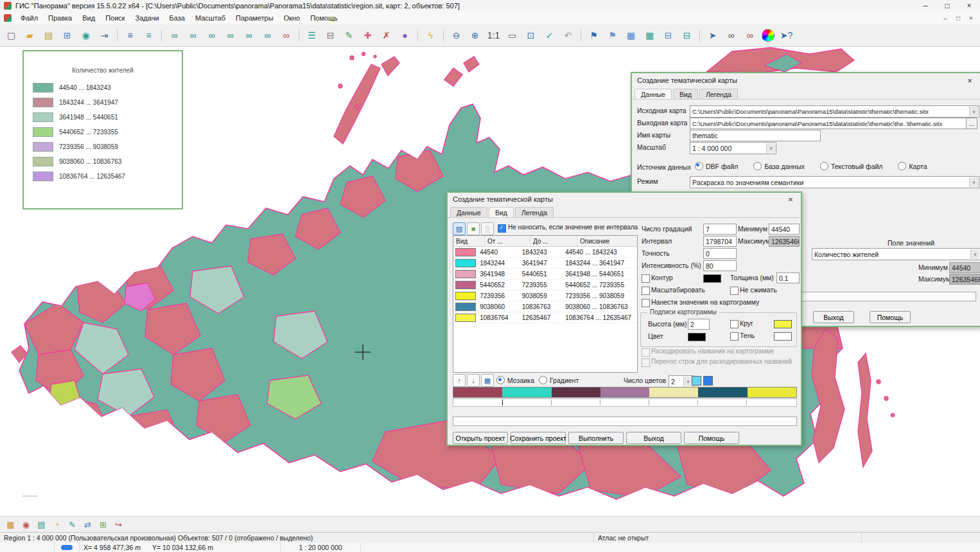  What do you see at coordinates (545, 263) in the screenshot?
I see `gradation-row: 1843244 3641947 1843244 ... 3641947` at bounding box center [545, 263].